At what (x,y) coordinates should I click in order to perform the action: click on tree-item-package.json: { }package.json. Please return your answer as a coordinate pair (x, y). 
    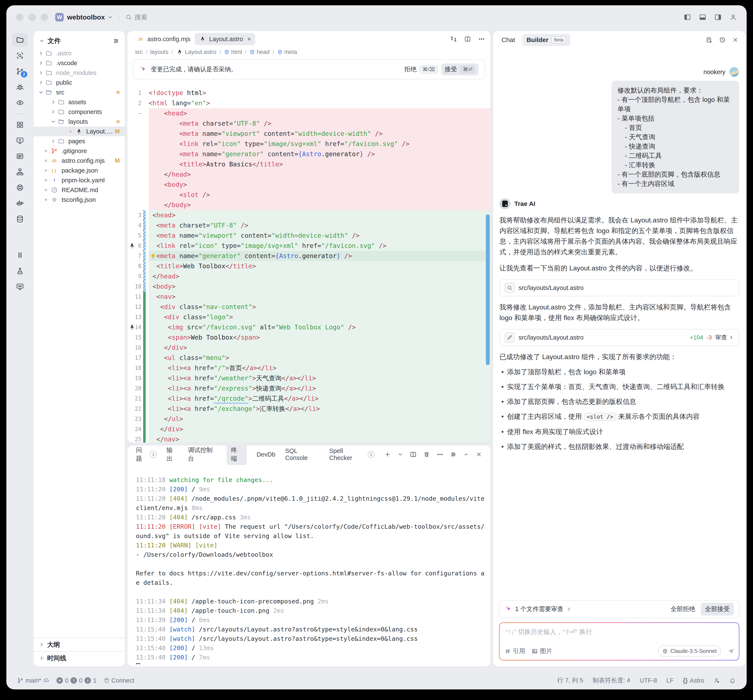
    Looking at the image, I should click on (80, 170).